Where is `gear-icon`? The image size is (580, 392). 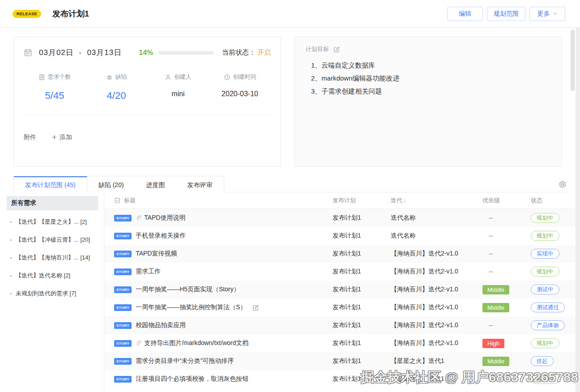 gear-icon is located at coordinates (563, 184).